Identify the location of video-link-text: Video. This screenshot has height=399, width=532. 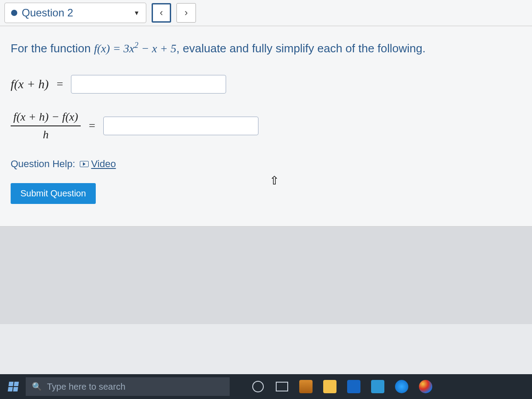
(104, 164).